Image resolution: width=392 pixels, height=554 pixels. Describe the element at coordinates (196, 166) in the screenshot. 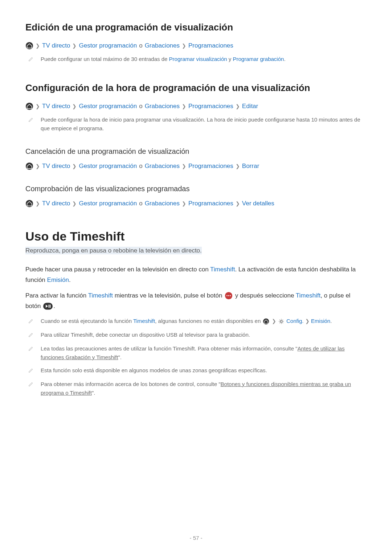

I see `breadcrumb-cancelacion: ❯ TV directo ❯ Gestor programación o Gra…` at that location.